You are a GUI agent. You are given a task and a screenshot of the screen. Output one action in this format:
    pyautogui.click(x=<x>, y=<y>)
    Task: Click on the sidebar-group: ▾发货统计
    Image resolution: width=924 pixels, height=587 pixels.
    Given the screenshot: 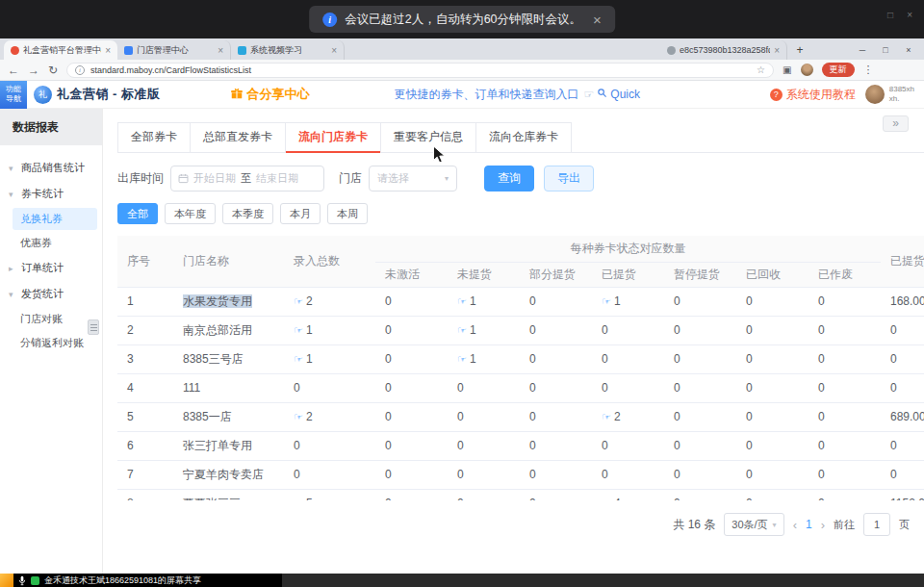 What is the action you would take?
    pyautogui.click(x=51, y=294)
    